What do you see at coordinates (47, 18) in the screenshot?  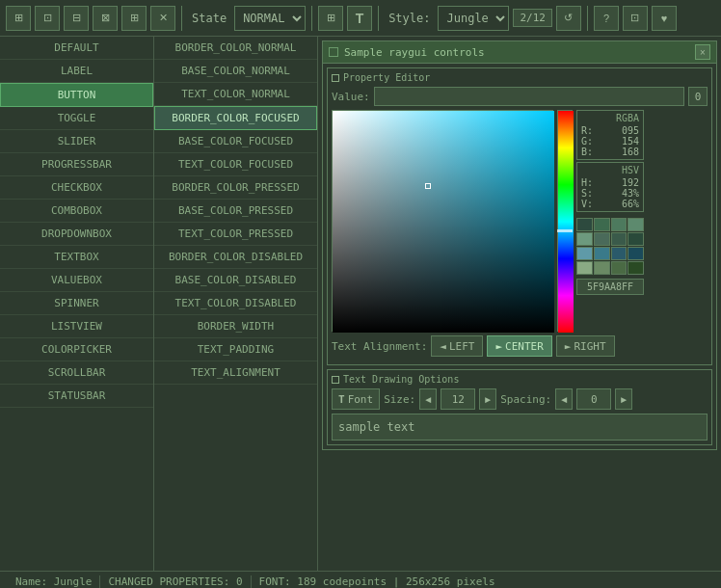 I see `toolbar-btn-2: ⊡` at bounding box center [47, 18].